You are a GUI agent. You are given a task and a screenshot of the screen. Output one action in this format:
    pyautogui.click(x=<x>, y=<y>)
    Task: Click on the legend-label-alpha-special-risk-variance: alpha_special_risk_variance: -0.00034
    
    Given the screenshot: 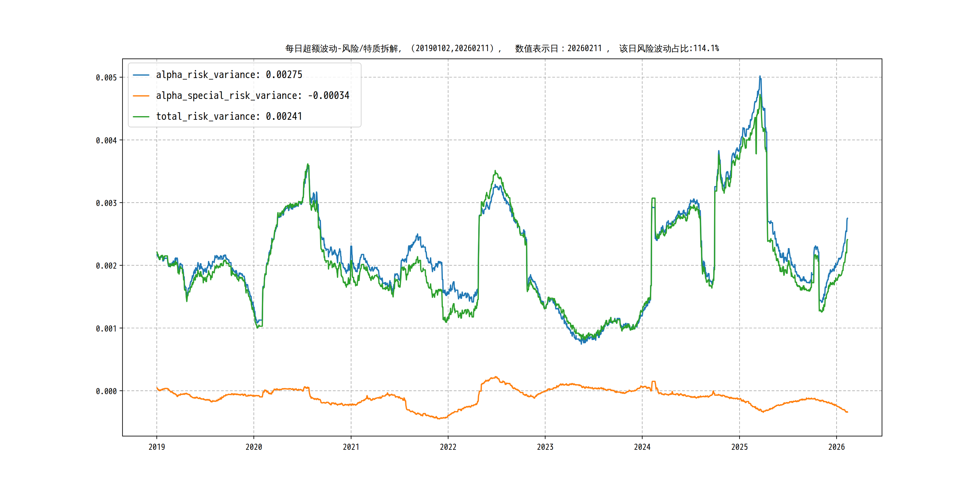 What is the action you would take?
    pyautogui.click(x=253, y=96)
    